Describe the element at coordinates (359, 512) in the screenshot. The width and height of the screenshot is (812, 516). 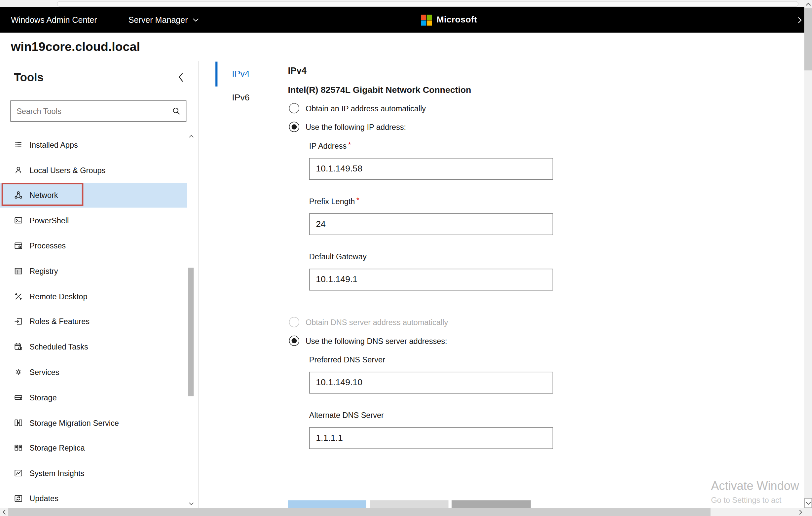
I see `horizontal-scrollbar-thumb` at that location.